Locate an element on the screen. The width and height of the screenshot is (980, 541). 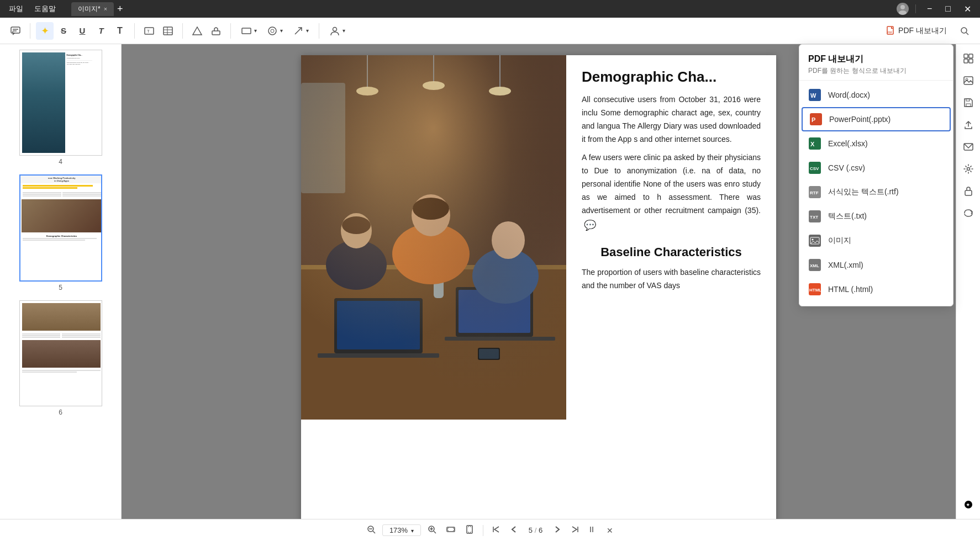
svg-text: XML is located at coordinates (814, 266).